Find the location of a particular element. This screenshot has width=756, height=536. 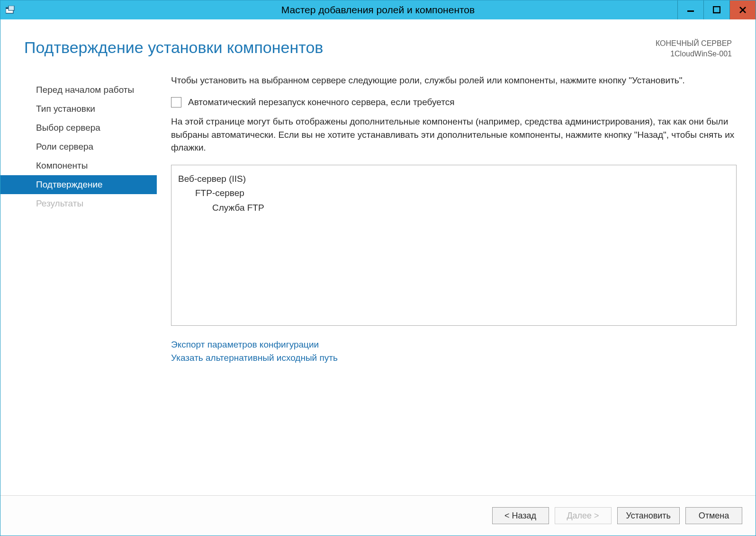

minimize-icon is located at coordinates (691, 10).